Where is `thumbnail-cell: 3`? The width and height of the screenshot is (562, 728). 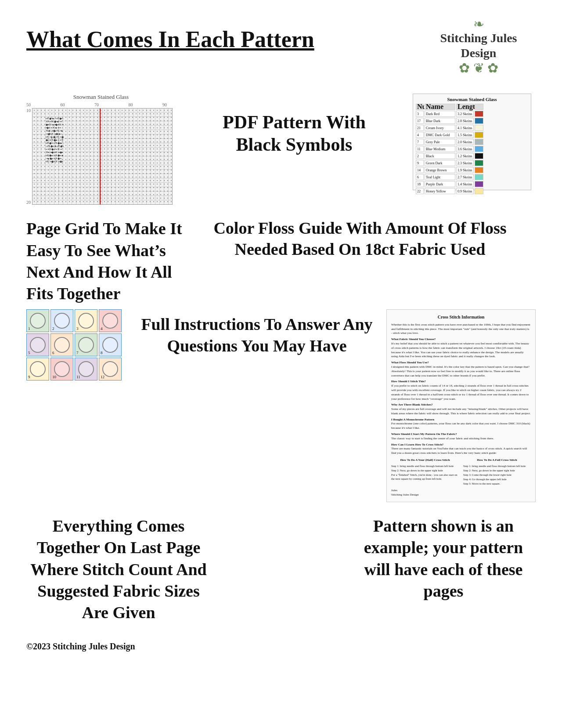
thumbnail-cell: 3 is located at coordinates (86, 321).